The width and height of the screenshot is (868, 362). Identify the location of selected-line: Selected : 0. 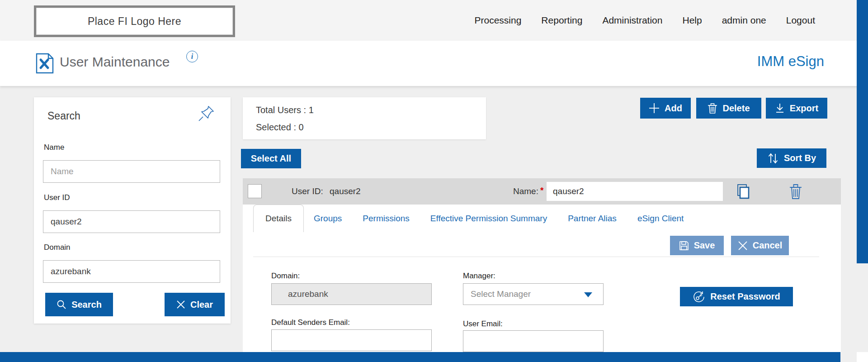
(280, 128).